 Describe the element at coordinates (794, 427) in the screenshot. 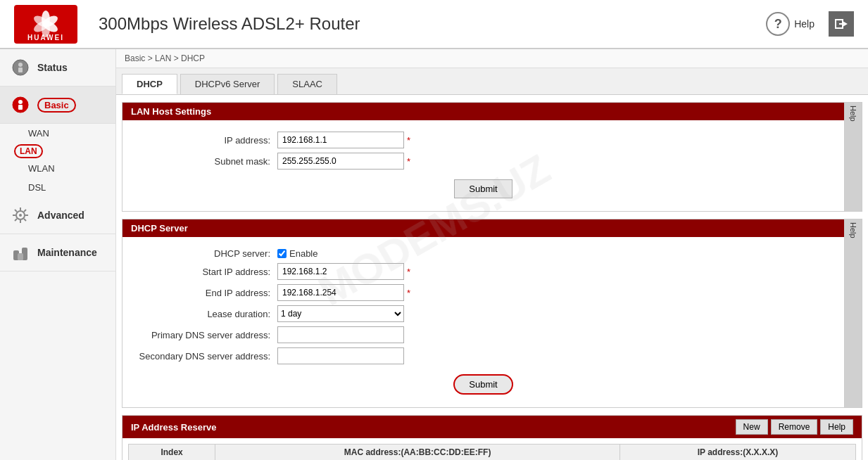

I see `ip-reserve-remove-button: Remove` at that location.